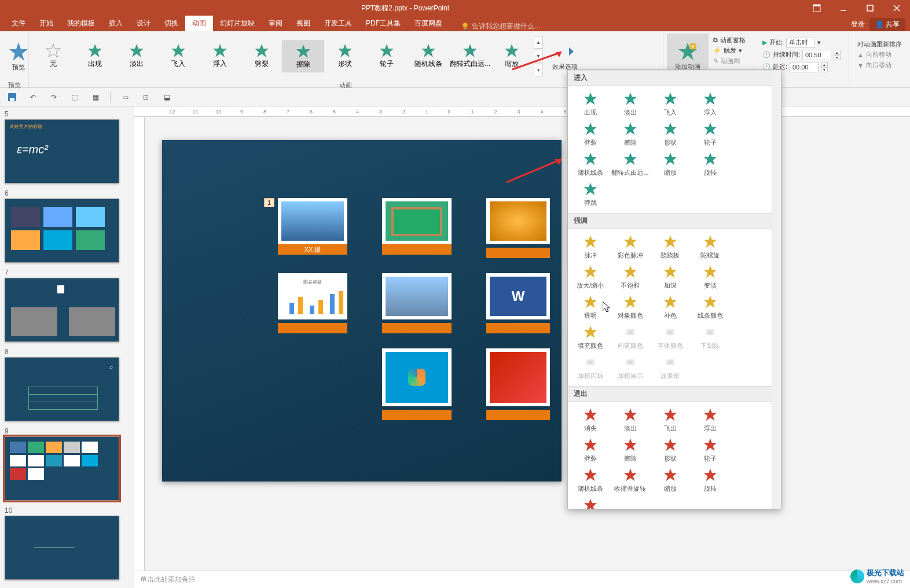  What do you see at coordinates (62, 389) in the screenshot?
I see `slide-thumbnail: ⌕` at bounding box center [62, 389].